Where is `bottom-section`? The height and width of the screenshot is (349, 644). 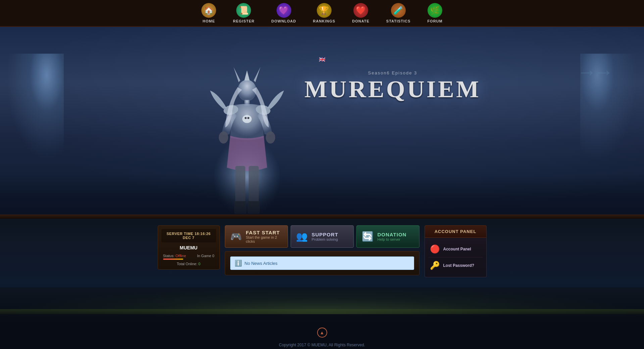 bottom-section is located at coordinates (322, 304).